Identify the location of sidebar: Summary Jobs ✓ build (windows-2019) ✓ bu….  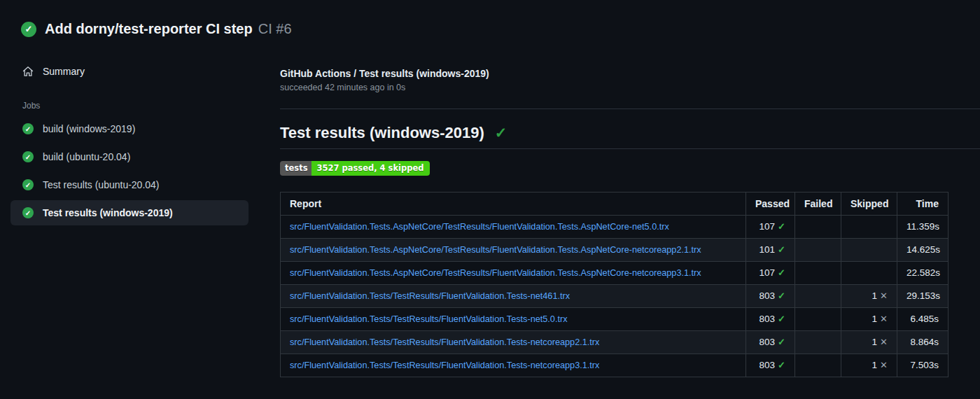
(130, 145).